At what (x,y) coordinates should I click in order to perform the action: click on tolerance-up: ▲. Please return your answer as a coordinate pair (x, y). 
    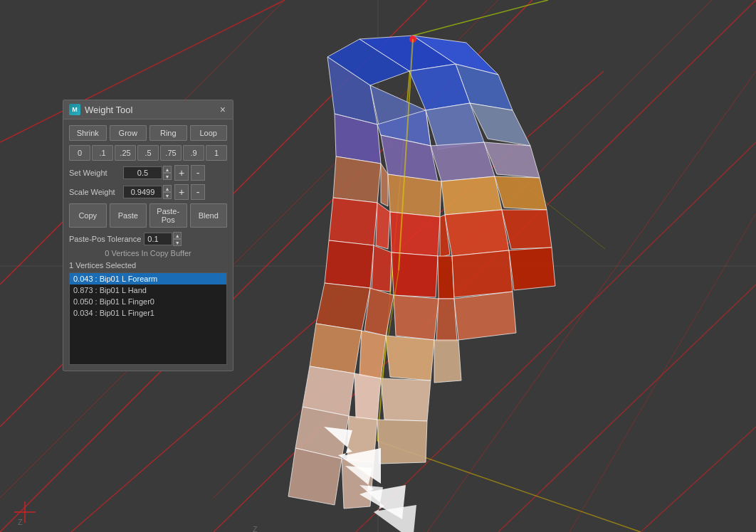
    Looking at the image, I should click on (177, 235).